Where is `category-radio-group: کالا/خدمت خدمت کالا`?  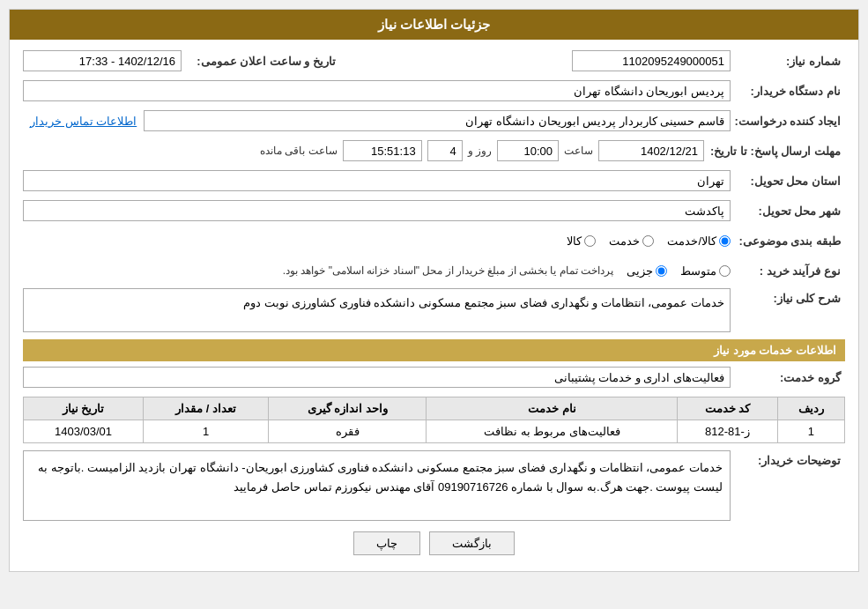
category-radio-group: کالا/خدمت خدمت کالا is located at coordinates (649, 241).